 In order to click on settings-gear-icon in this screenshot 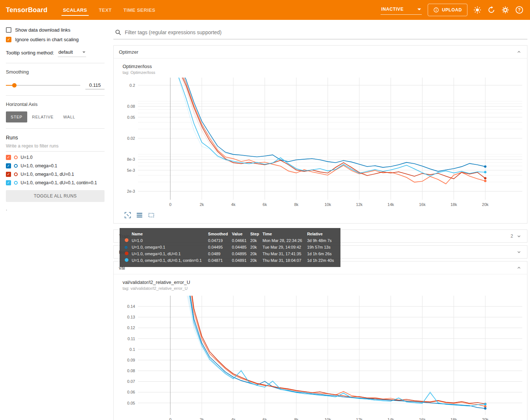, I will do `click(505, 10)`.